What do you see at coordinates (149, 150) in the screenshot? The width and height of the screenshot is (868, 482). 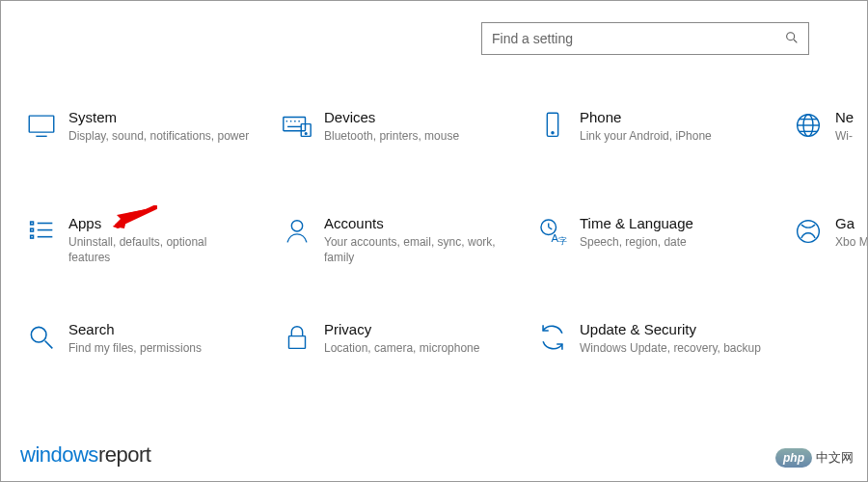 I see `category-system: System Display, sound, notifications, po…` at bounding box center [149, 150].